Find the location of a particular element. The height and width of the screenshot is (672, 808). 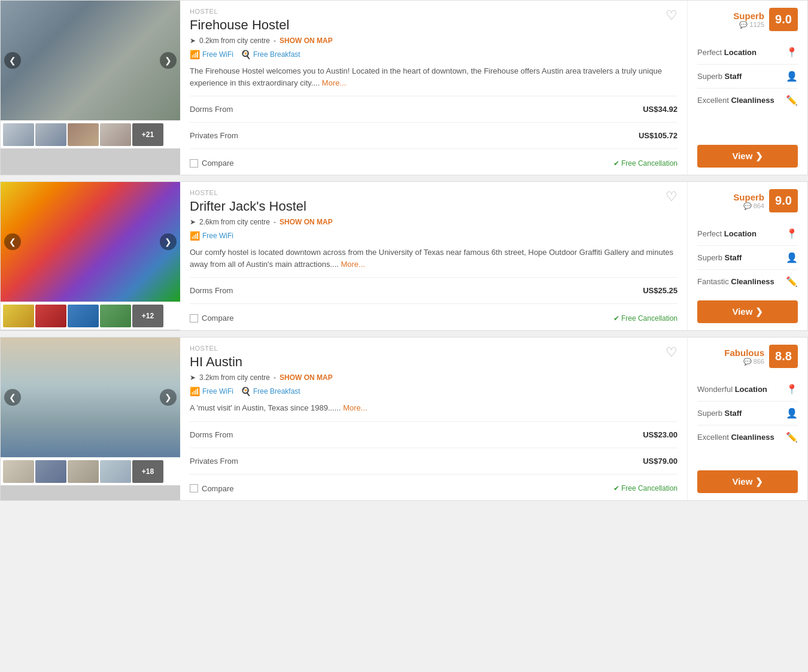

rating-items: Perfect Location 📍 Superb Staff 👤 Excell… is located at coordinates (748, 89).